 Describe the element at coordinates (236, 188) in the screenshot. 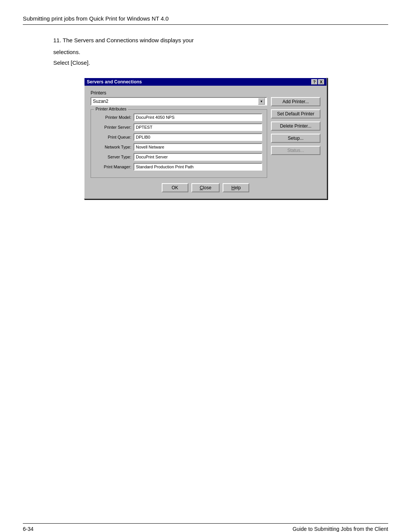

I see `help-dialog-button: Help` at that location.